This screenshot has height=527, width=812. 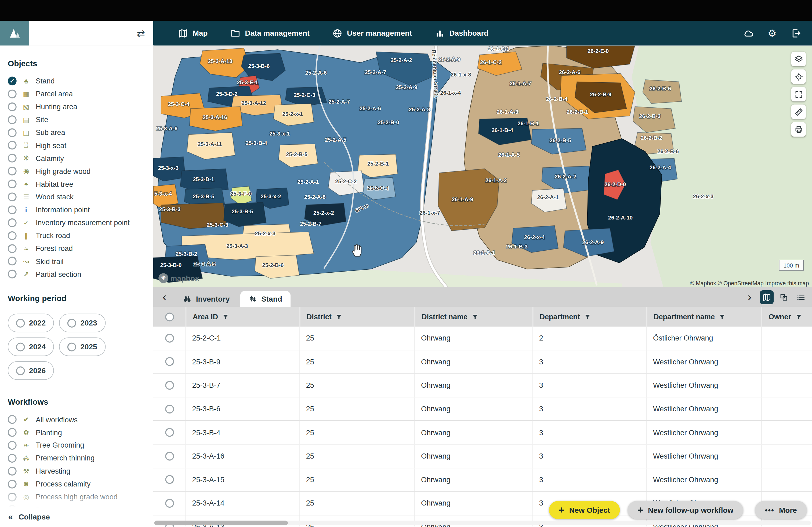 What do you see at coordinates (784, 297) in the screenshot?
I see `view-button-cards` at bounding box center [784, 297].